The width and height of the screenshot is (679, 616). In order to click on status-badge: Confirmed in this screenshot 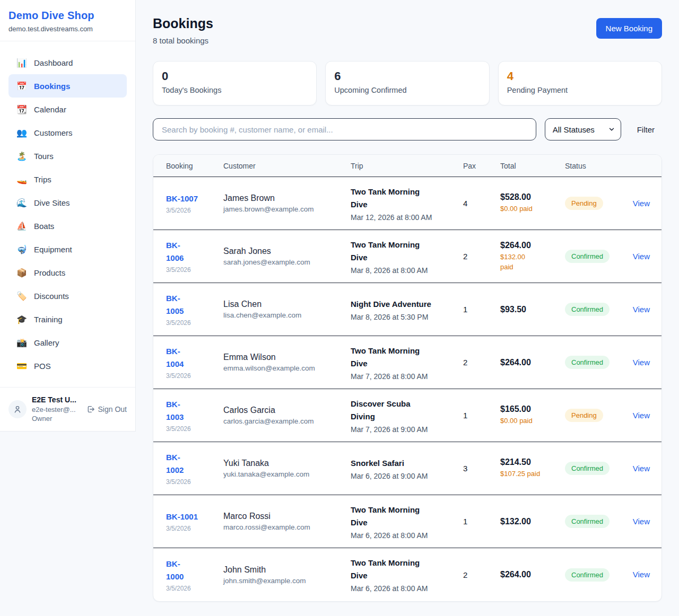, I will do `click(587, 575)`.